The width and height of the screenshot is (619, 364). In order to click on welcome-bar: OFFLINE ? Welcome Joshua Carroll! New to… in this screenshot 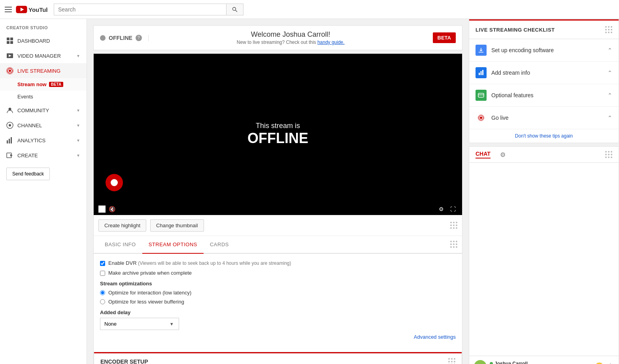, I will do `click(278, 38)`.